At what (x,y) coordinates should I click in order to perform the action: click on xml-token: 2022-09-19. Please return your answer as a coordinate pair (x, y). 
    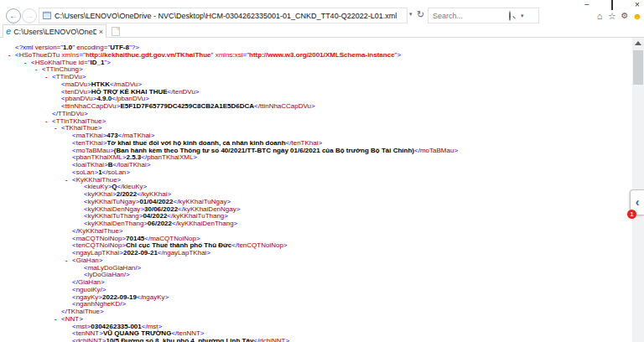
    Looking at the image, I should click on (119, 297).